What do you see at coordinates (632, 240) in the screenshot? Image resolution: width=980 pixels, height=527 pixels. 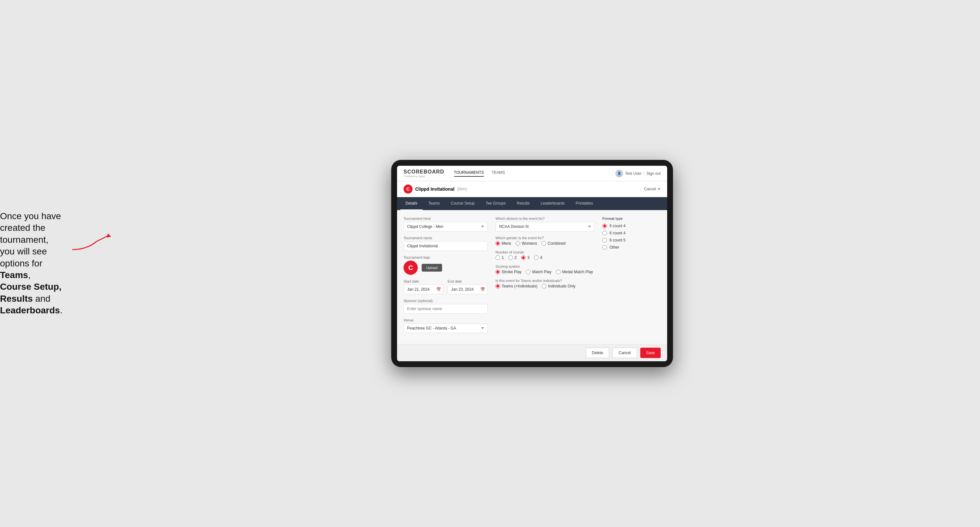 I see `format-6count5: 6 count 5` at bounding box center [632, 240].